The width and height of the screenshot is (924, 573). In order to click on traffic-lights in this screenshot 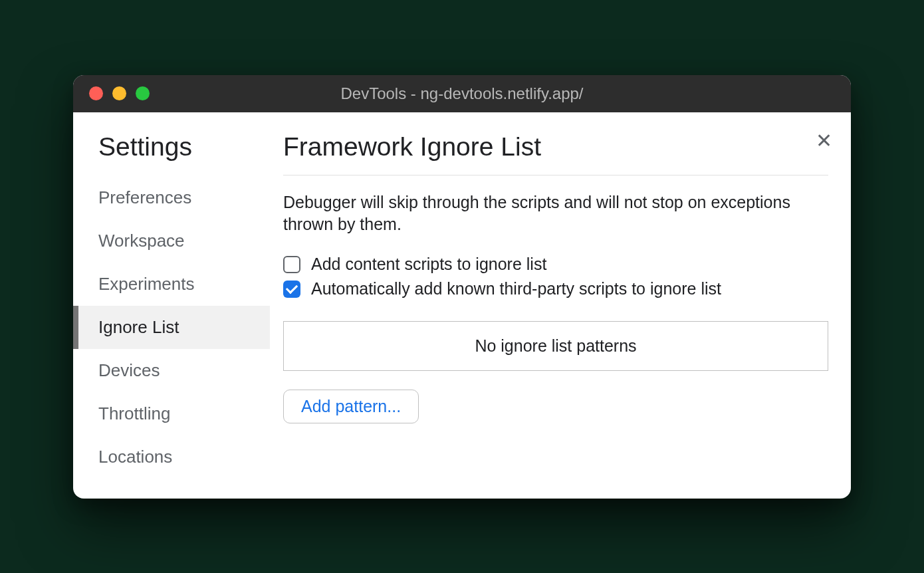, I will do `click(112, 93)`.